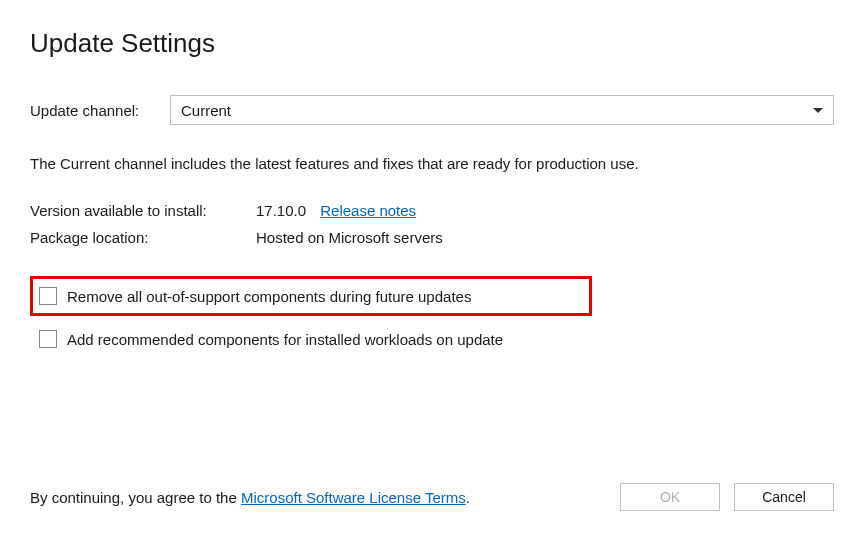  Describe the element at coordinates (285, 340) in the screenshot. I see `add-recommended-label: Add recommended components for installed…` at that location.